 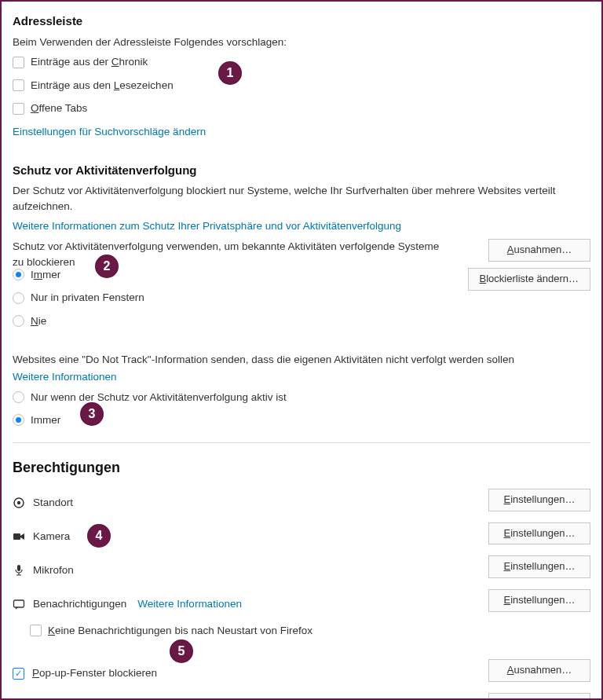 What do you see at coordinates (539, 500) in the screenshot?
I see `perm-location-settings-button: Einstellungen…` at bounding box center [539, 500].